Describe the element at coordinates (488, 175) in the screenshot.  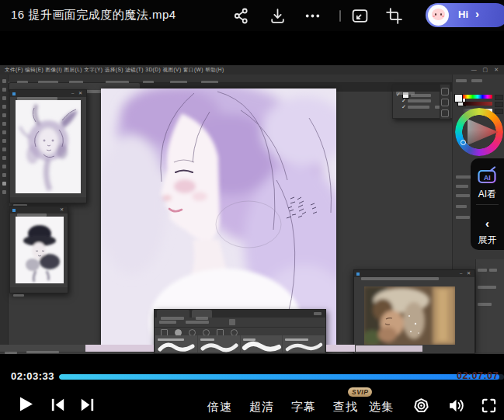
I see `ai-camera-icon: AI` at that location.